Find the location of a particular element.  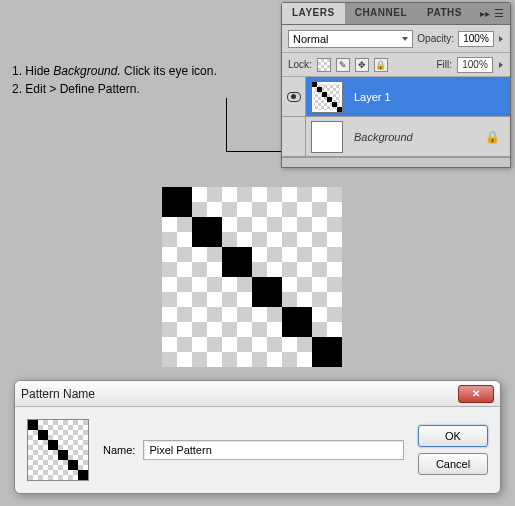

layer-row-background: Background 🔒 is located at coordinates (396, 137).